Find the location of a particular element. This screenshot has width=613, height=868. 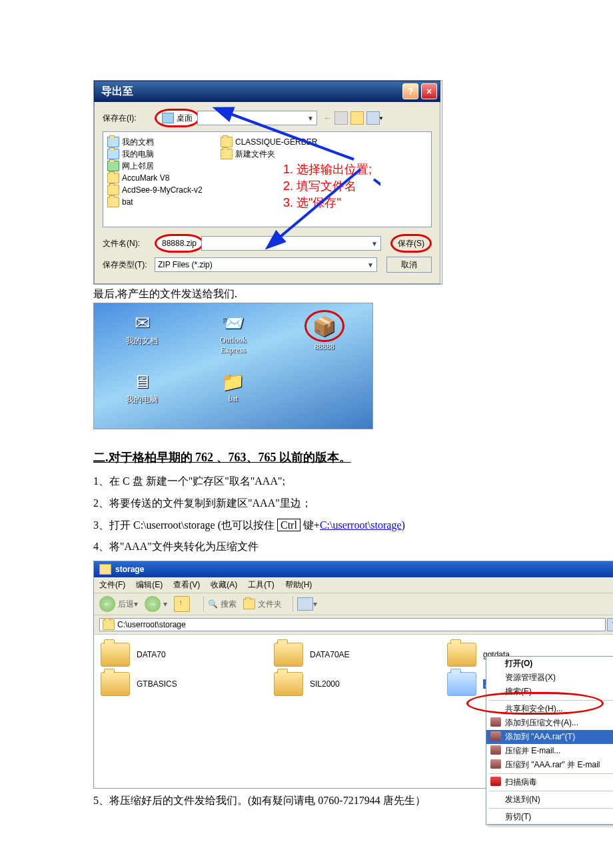

explorer-titlebar: storage is located at coordinates (353, 569).